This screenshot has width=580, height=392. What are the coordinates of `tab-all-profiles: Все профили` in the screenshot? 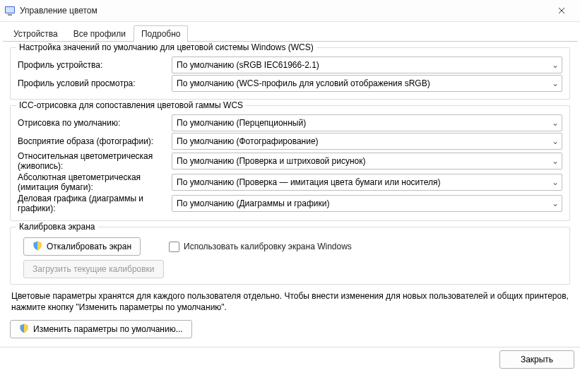 It's located at (100, 34).